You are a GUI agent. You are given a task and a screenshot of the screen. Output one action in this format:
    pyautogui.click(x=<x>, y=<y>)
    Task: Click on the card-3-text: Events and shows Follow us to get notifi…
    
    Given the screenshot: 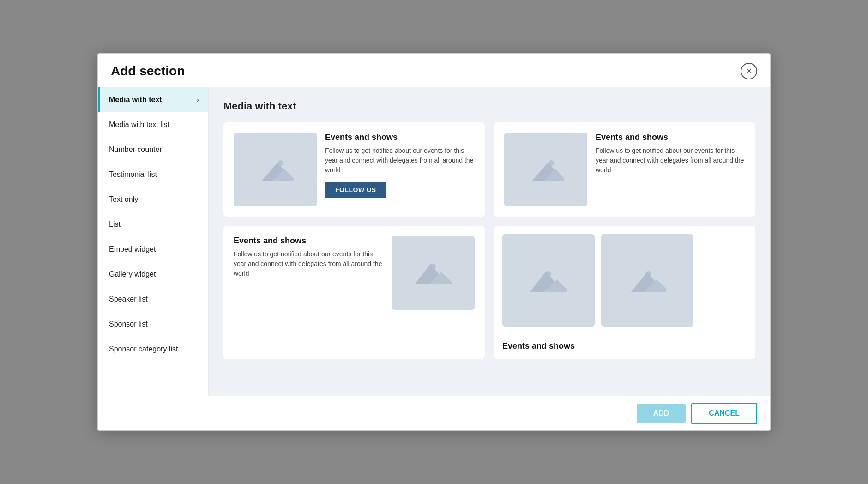 What is the action you would take?
    pyautogui.click(x=308, y=260)
    